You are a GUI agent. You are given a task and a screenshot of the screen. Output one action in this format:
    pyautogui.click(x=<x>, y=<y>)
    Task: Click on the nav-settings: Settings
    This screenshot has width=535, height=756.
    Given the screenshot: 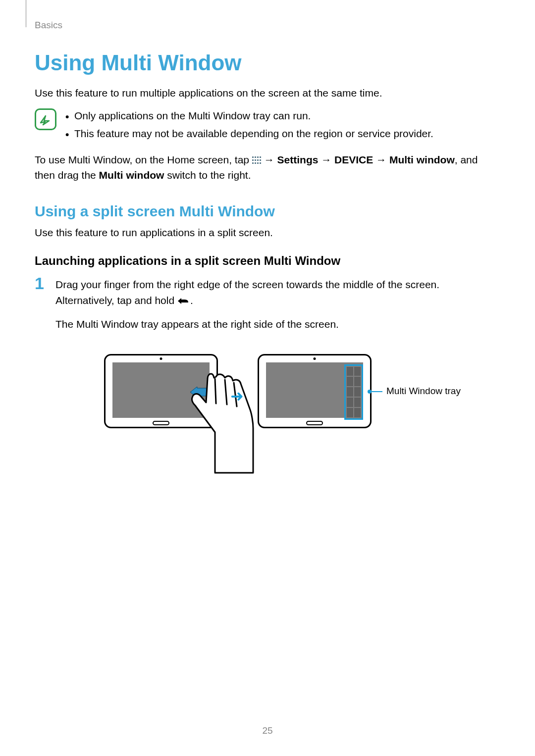 What is the action you would take?
    pyautogui.click(x=298, y=159)
    